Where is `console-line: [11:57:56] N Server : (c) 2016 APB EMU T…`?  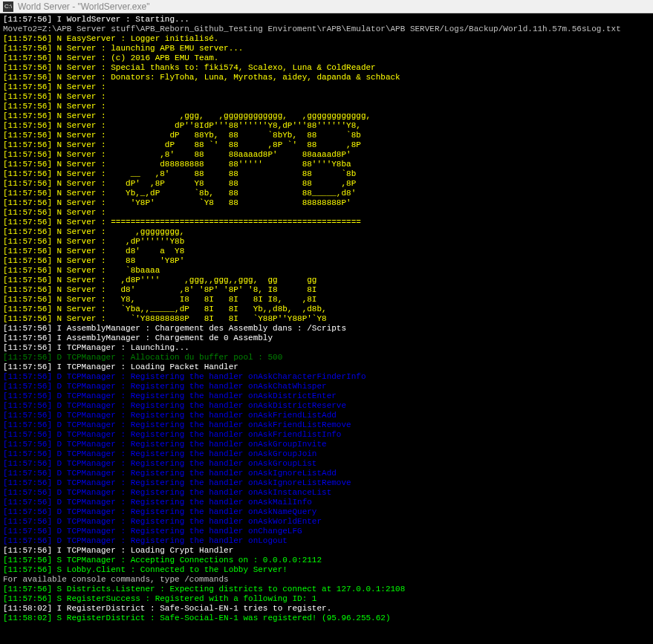
console-line: [11:57:56] N Server : (c) 2016 APB EMU T… is located at coordinates (327, 58).